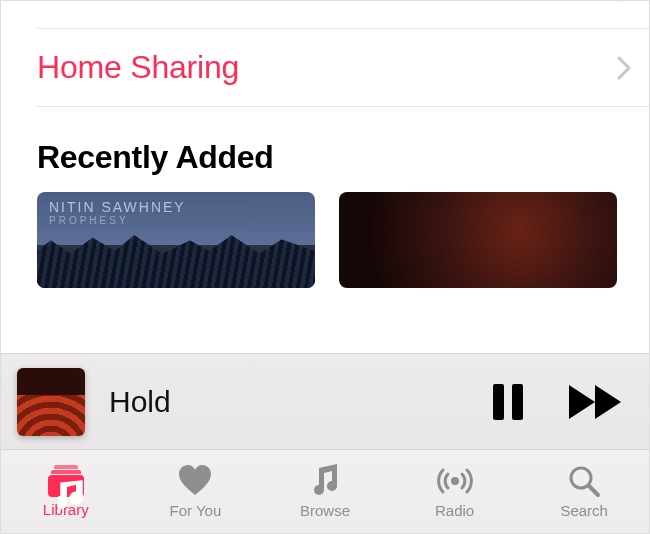  Describe the element at coordinates (325, 492) in the screenshot. I see `tab-browse: Browse` at that location.